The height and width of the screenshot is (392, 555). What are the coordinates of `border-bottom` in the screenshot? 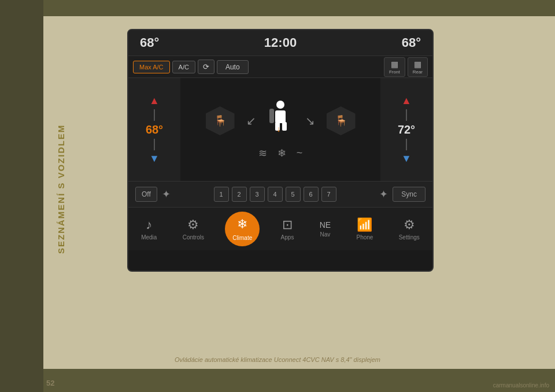 It's located at (278, 380).